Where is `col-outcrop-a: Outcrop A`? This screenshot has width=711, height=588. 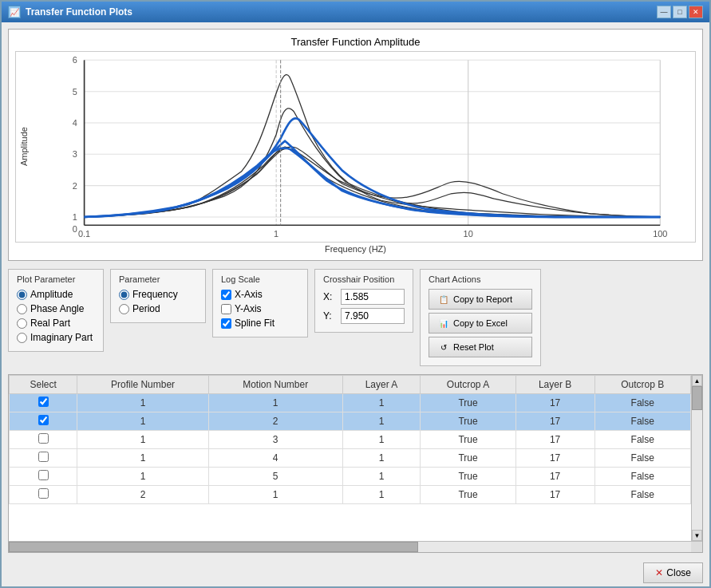 col-outcrop-a: Outcrop A is located at coordinates (468, 385).